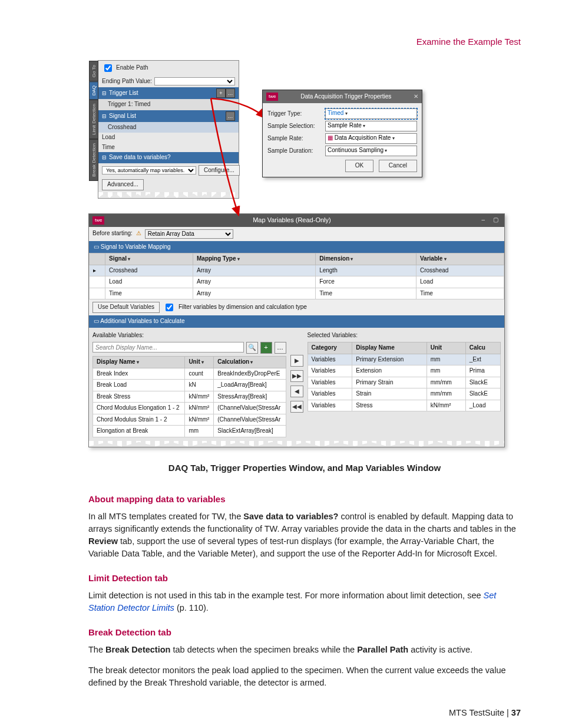 The height and width of the screenshot is (728, 562). What do you see at coordinates (398, 166) in the screenshot?
I see `cancel-button: Cancel` at bounding box center [398, 166].